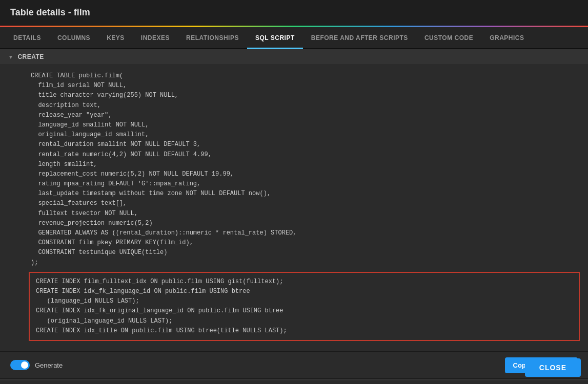  I want to click on code-line: release_year "year",, so click(305, 116).